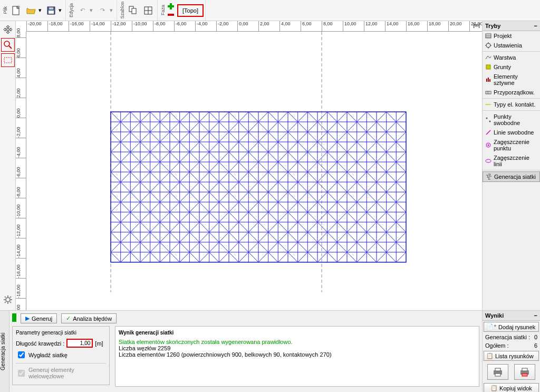 The width and height of the screenshot is (540, 392). What do you see at coordinates (82, 11) in the screenshot?
I see `undo-button: ↶` at bounding box center [82, 11].